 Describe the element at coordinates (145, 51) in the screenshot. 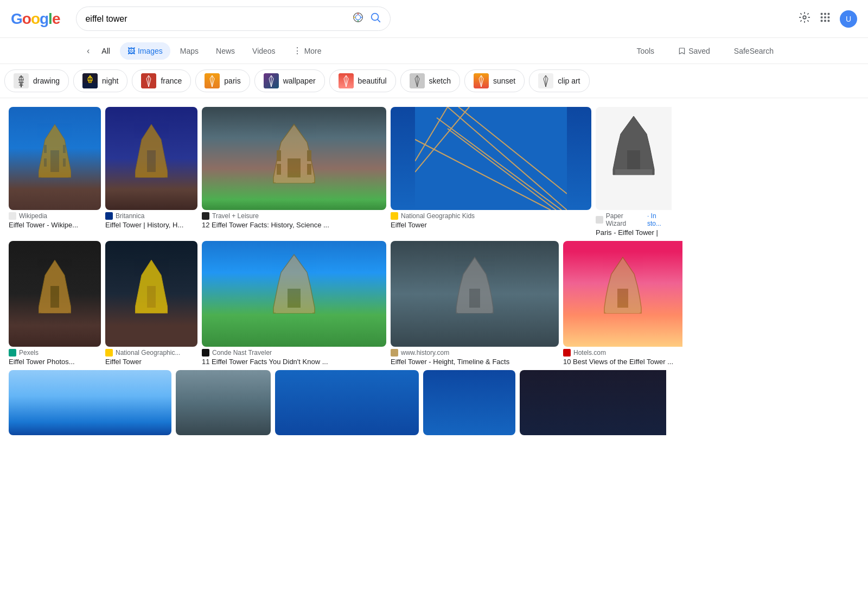

I see `tab-images: 🖼 Images` at that location.